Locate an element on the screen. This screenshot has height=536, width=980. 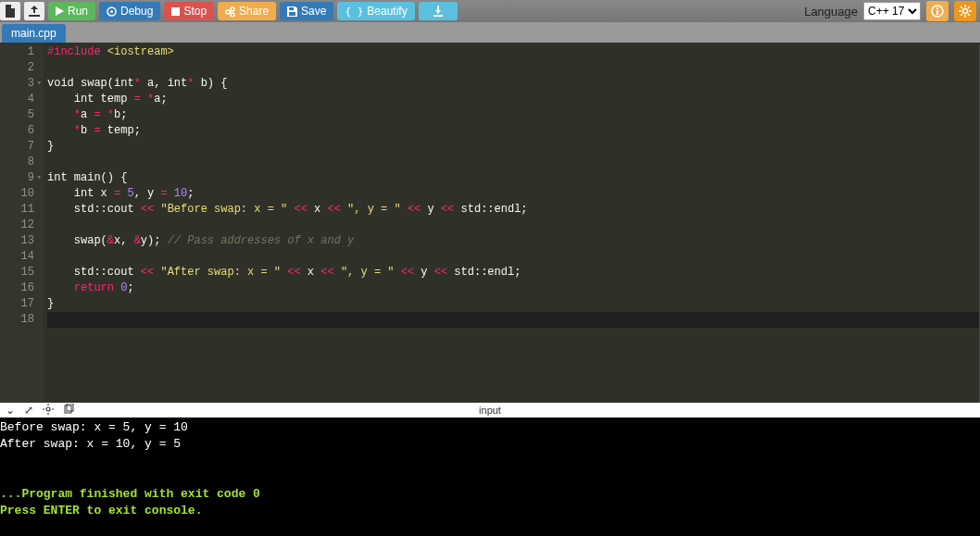
toolbar-right: Language C++ 17 is located at coordinates (892, 11).